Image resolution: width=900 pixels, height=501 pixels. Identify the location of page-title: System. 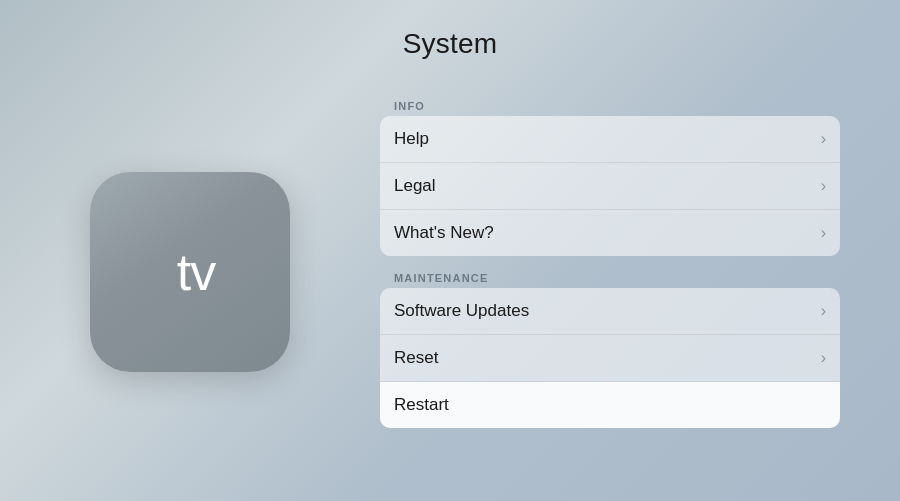
(450, 44).